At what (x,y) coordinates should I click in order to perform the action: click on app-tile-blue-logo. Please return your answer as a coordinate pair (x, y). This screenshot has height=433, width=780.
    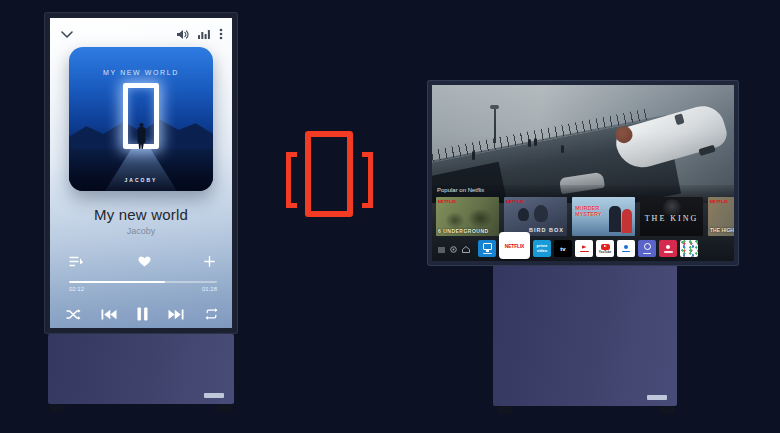
    Looking at the image, I should click on (626, 248).